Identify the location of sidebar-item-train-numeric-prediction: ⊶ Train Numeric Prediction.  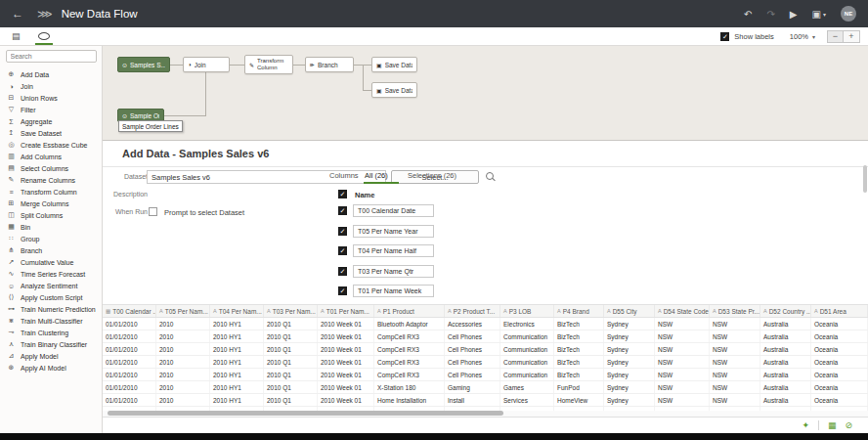
(51, 309).